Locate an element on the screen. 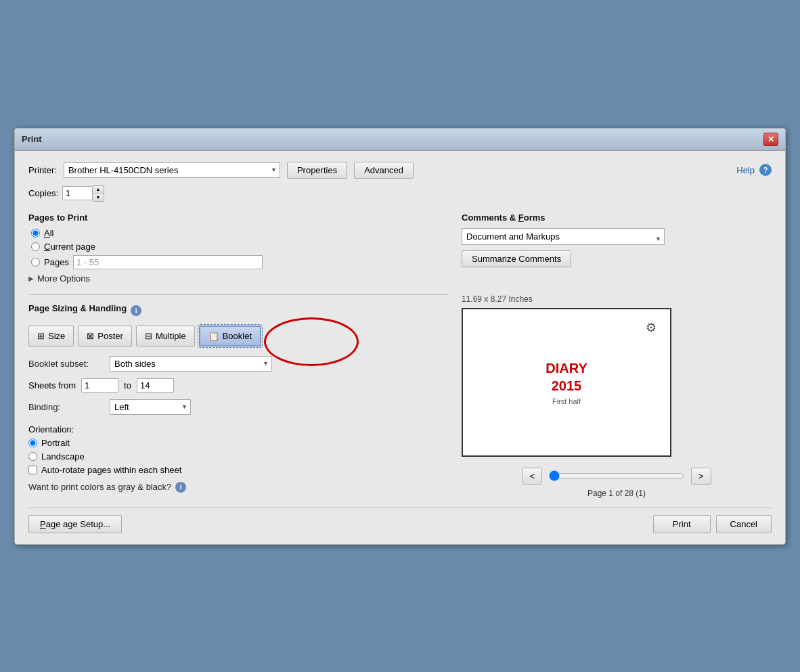 The height and width of the screenshot is (672, 800). pages-label: Pages is located at coordinates (57, 263).